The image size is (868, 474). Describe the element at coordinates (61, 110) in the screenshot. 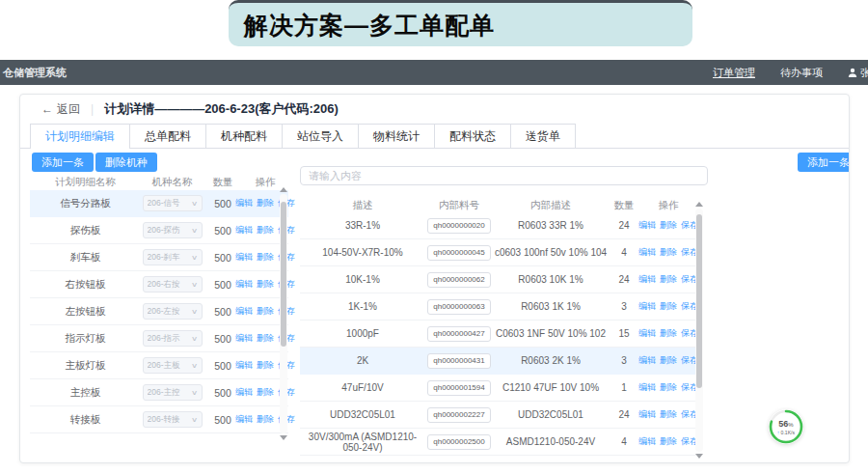

I see `back-button: ← 返回` at that location.